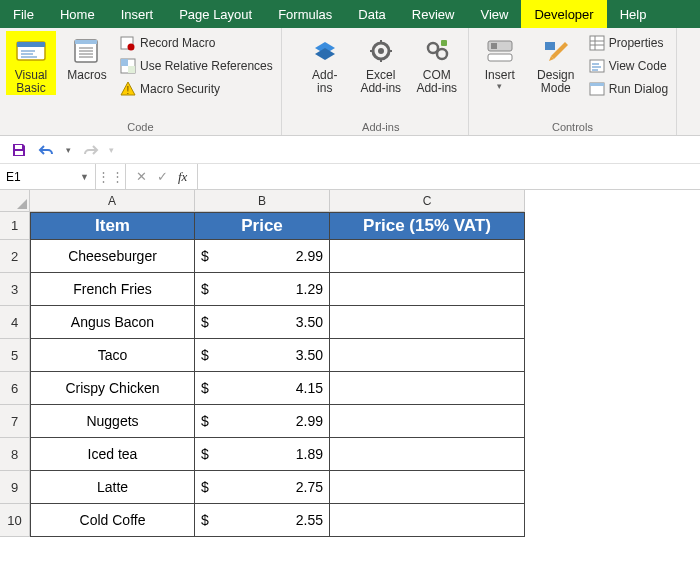 Image resolution: width=700 pixels, height=582 pixels. What do you see at coordinates (628, 66) in the screenshot?
I see `view-code-button: View Code` at bounding box center [628, 66].